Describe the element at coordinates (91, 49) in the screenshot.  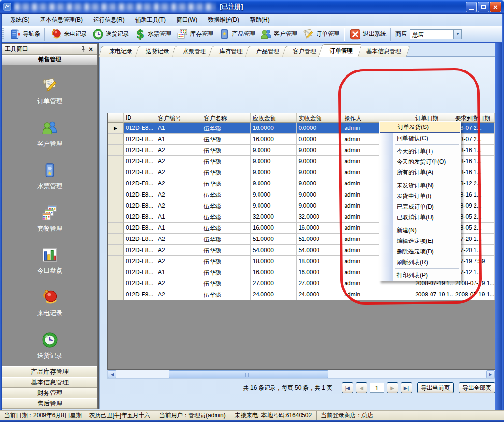
I see `tool-window-close-icon: ×` at that location.